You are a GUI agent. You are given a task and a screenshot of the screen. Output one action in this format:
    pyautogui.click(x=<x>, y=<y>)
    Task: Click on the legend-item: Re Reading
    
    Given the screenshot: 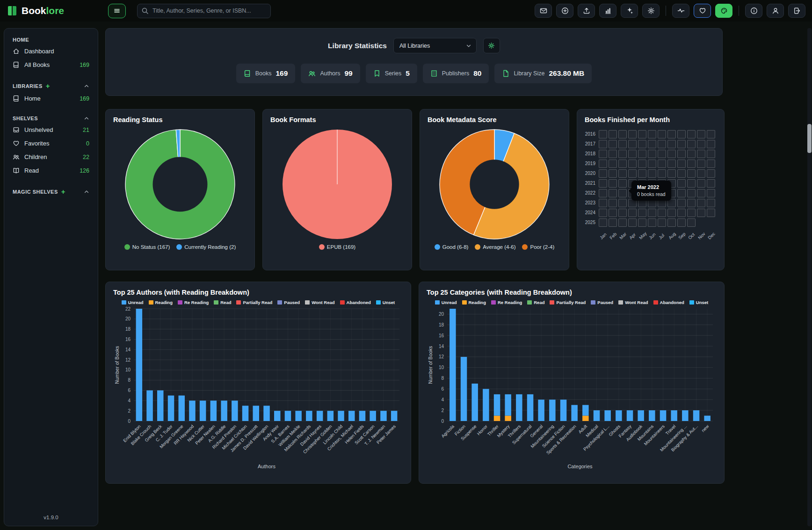 What is the action you would take?
    pyautogui.click(x=507, y=302)
    